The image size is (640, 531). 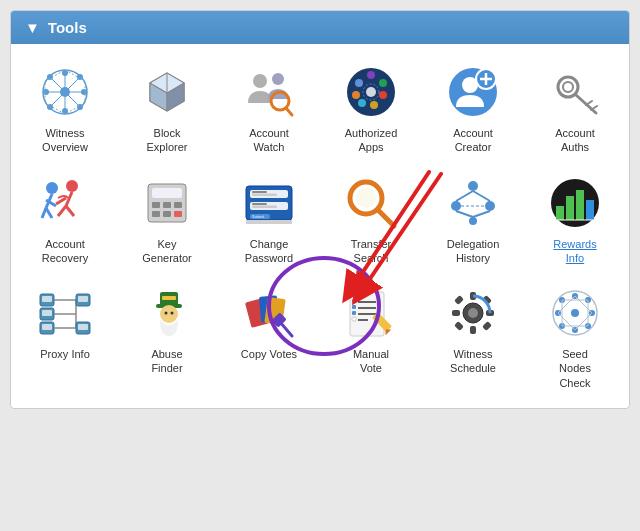 What do you see at coordinates (167, 336) in the screenshot?
I see `tool-abuse-finder: AbuseFinder` at bounding box center [167, 336].